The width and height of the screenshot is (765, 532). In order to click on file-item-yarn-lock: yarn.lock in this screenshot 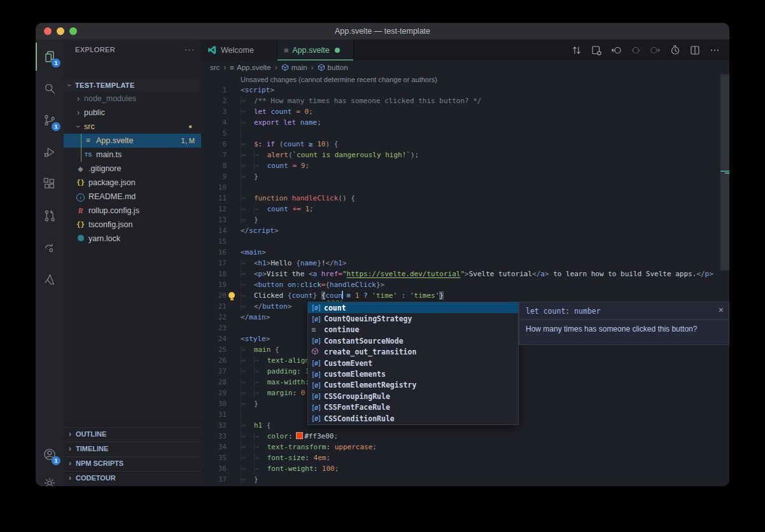, I will do `click(132, 239)`.